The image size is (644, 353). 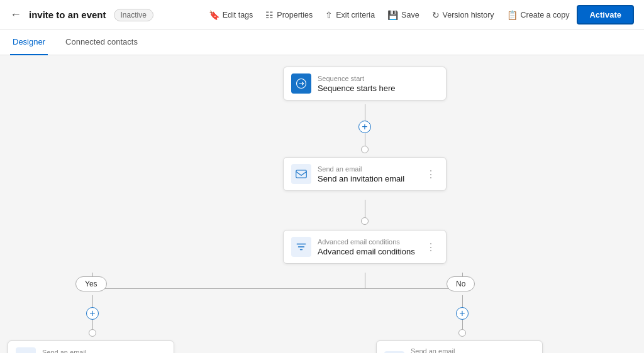 I want to click on header-actions: 🔖 Edit tags ☷ Properties ⇧ Exit criteria…, so click(x=419, y=15).